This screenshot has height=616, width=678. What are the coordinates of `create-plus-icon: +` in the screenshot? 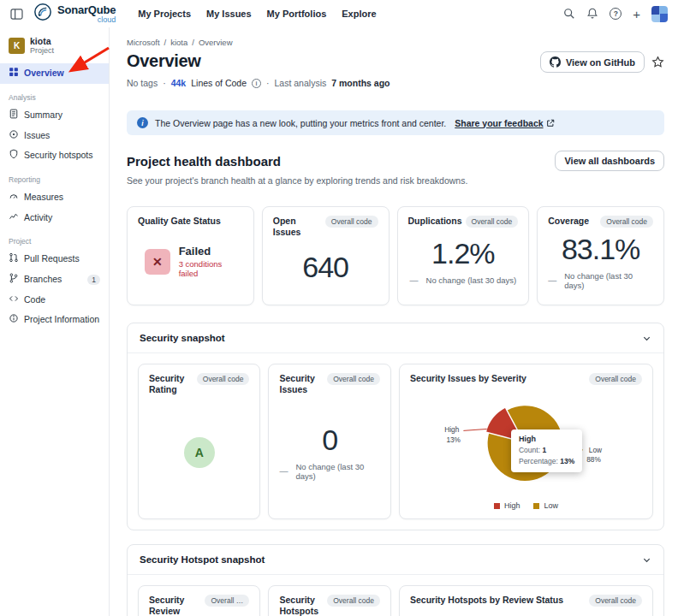 It's located at (637, 14).